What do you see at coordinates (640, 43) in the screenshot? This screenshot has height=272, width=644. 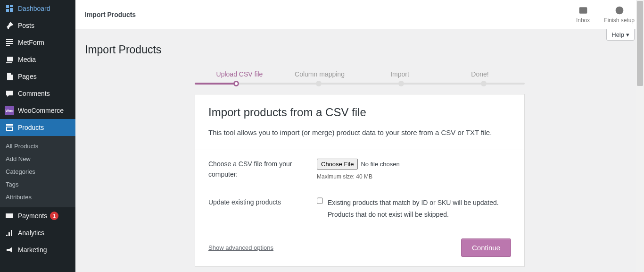 I see `scrollbar-thumb` at bounding box center [640, 43].